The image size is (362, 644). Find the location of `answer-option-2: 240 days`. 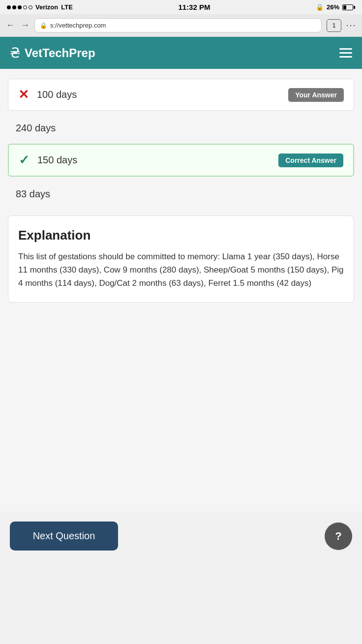

answer-option-2: 240 days is located at coordinates (181, 128).